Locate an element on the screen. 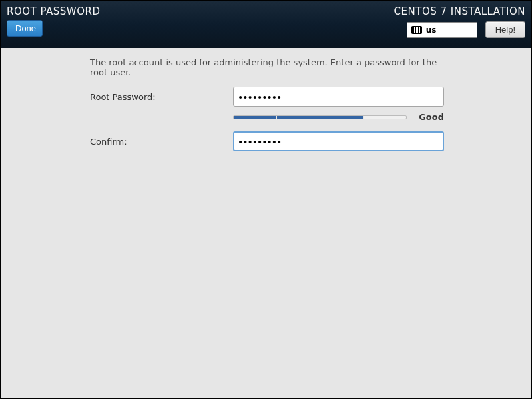 The height and width of the screenshot is (399, 532). confirm-label: Confirm: is located at coordinates (161, 141).